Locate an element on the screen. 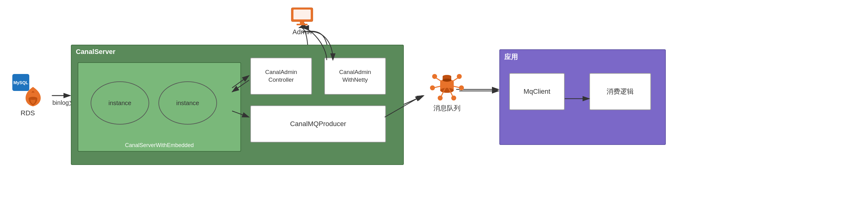 The width and height of the screenshot is (868, 201). admin-label: Admin is located at coordinates (302, 32).